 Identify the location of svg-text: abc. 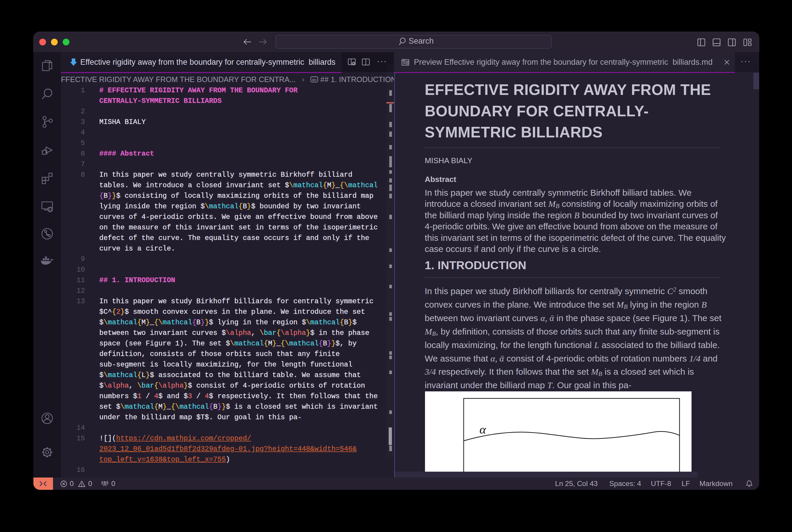
(315, 80).